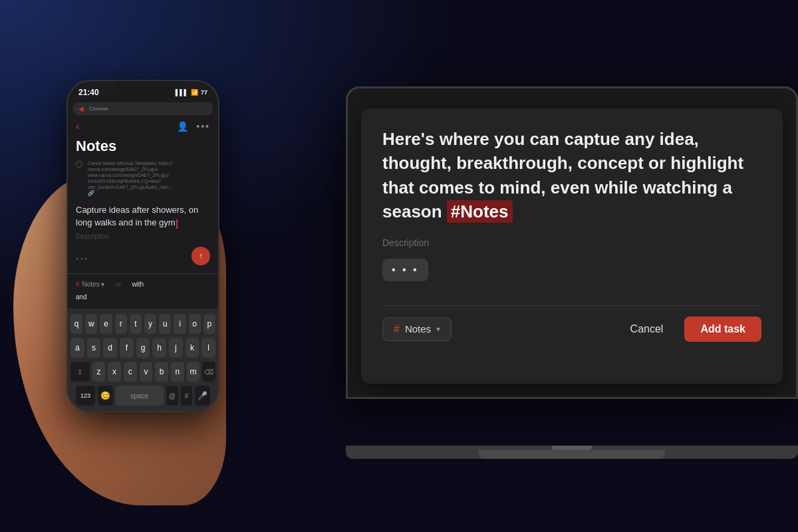  I want to click on task-text-before: Here's where you can captue any idea, th…, so click(563, 176).